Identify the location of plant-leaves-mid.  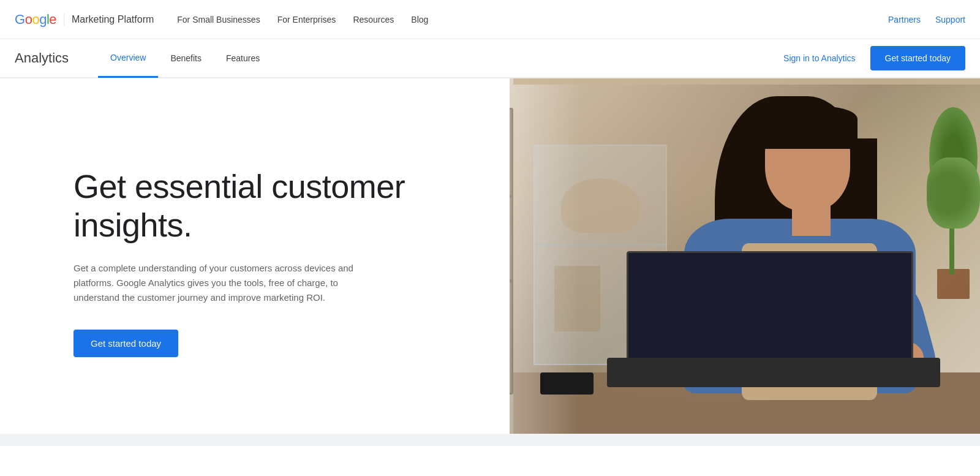
(953, 193).